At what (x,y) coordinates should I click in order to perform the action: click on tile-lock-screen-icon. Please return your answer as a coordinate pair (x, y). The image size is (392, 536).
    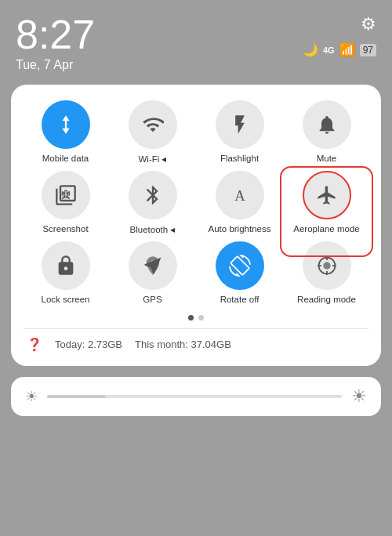
    Looking at the image, I should click on (66, 266).